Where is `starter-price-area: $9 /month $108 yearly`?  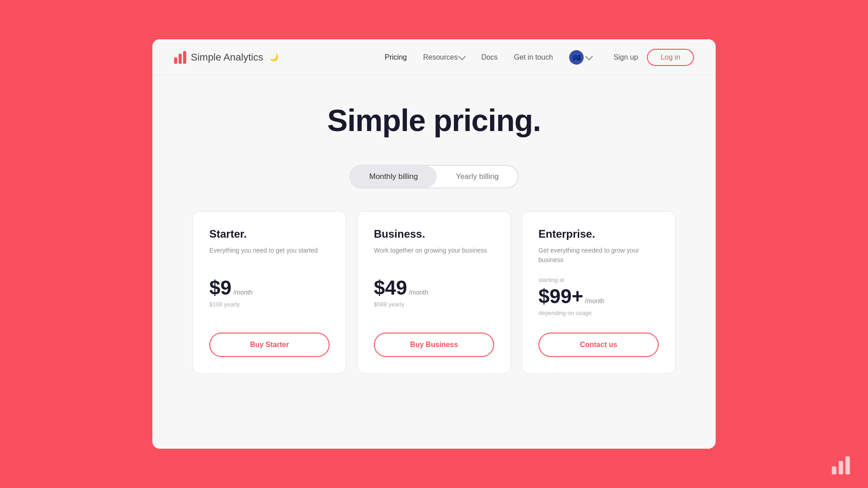 starter-price-area: $9 /month $108 yearly is located at coordinates (269, 298).